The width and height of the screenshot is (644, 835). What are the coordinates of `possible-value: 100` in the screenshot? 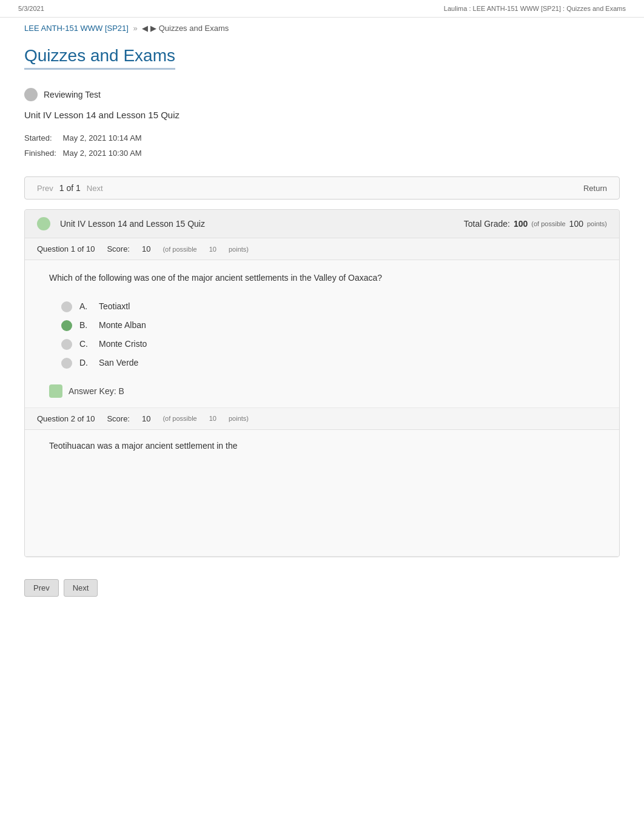 It's located at (576, 224).